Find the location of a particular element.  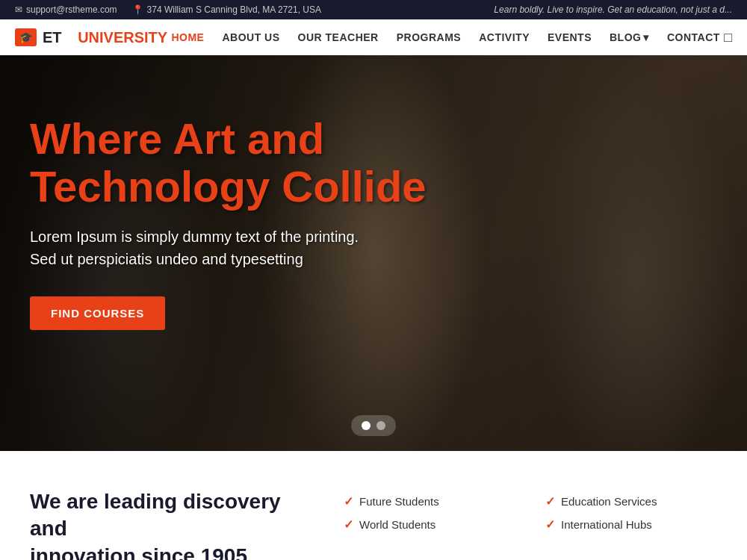

nav-item-contact: CONTACT is located at coordinates (693, 37).